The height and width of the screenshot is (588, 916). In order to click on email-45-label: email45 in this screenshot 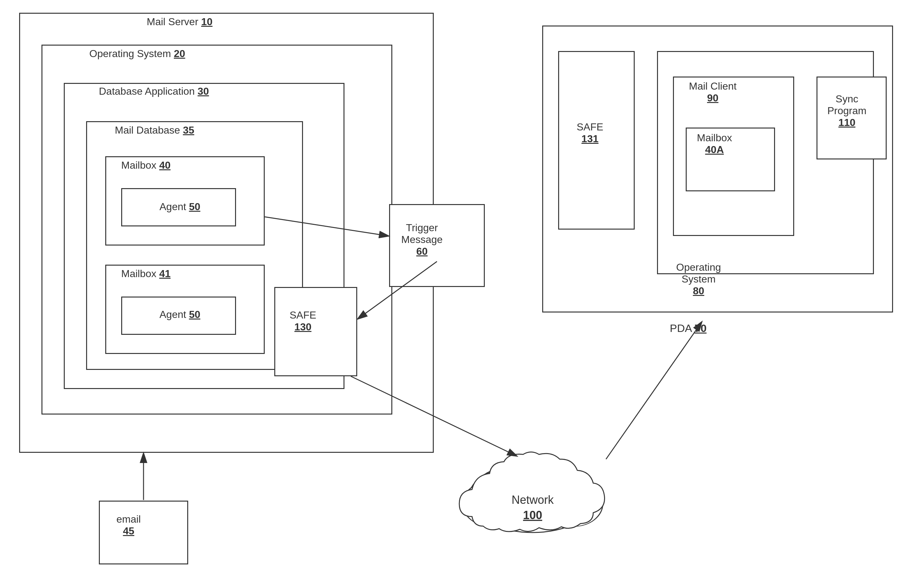, I will do `click(128, 525)`.